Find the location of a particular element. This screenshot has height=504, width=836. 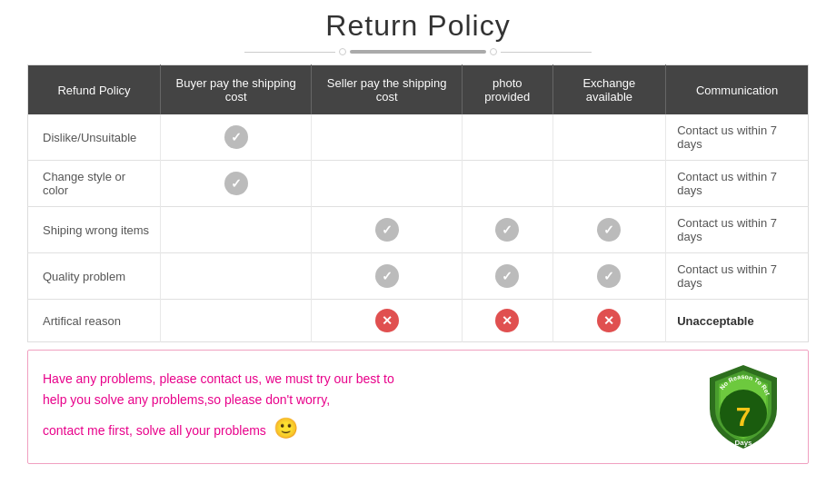

svg-text: 7 is located at coordinates (743, 416).